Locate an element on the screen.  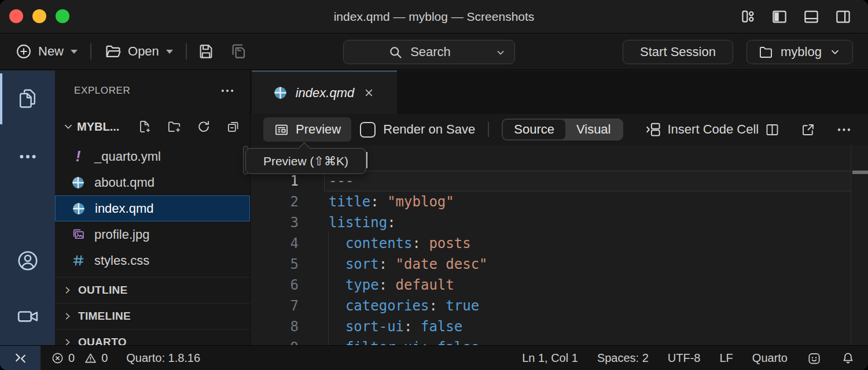
tree-item-about-qmd: about.qmd is located at coordinates (153, 183).